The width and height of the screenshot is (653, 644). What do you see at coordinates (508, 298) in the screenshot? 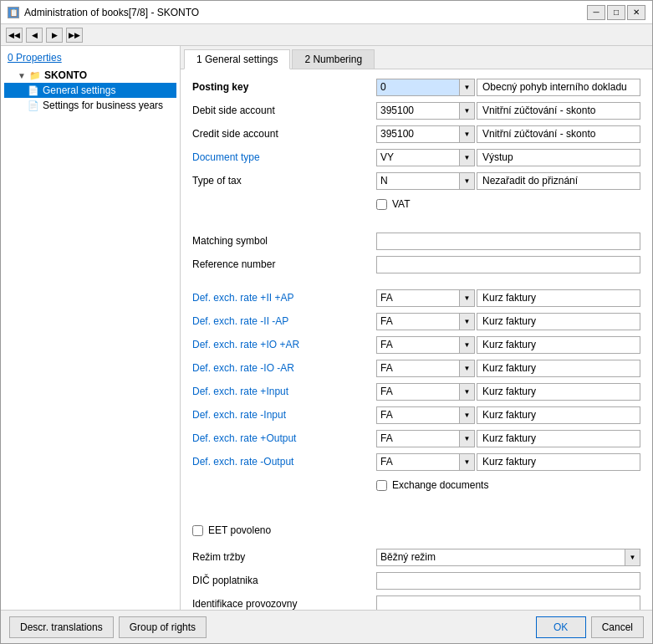
I see `def-exch-controls-0: FA ▼ Kurz faktury` at bounding box center [508, 298].